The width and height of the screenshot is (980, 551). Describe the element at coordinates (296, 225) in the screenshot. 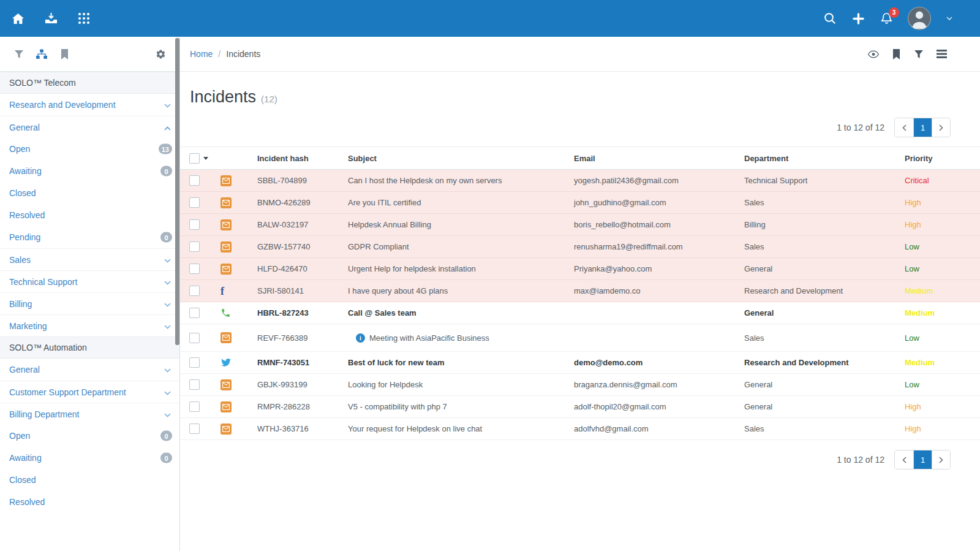

I see `incident-hash: BALW-032197` at that location.